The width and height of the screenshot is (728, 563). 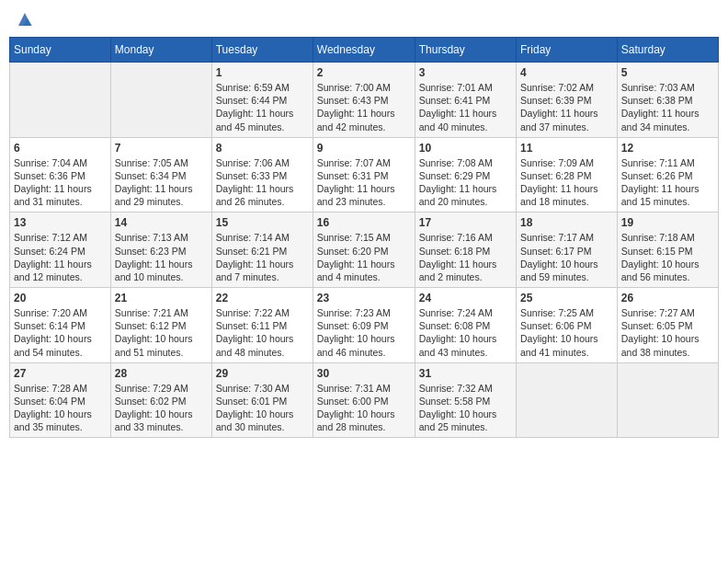 What do you see at coordinates (667, 223) in the screenshot?
I see `day-number: 19` at bounding box center [667, 223].